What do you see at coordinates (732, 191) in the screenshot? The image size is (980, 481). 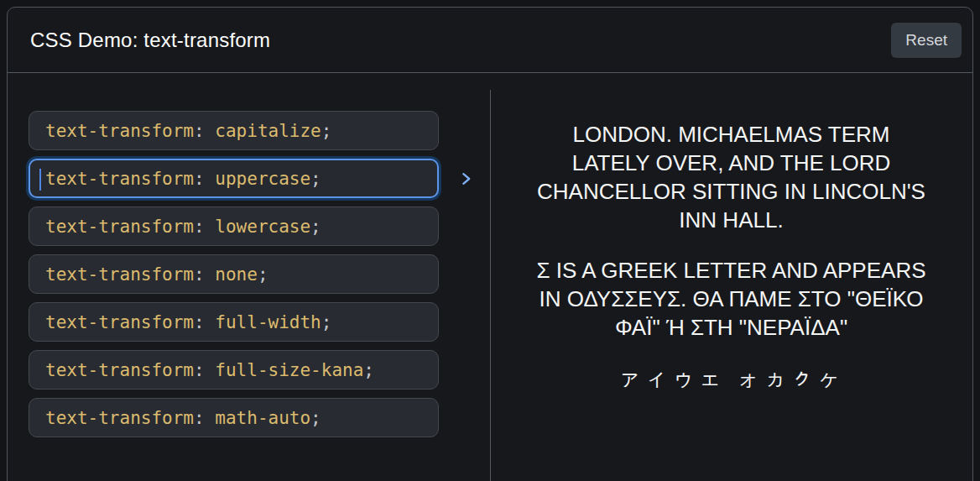 I see `output-line: CHANCELLOR SITTING IN LINCOLN'S` at bounding box center [732, 191].